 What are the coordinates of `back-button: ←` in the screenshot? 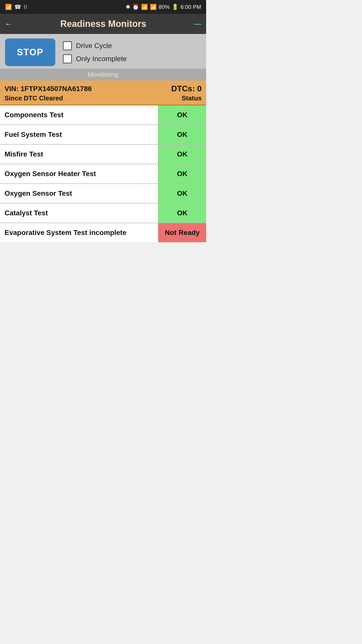 It's located at (9, 24).